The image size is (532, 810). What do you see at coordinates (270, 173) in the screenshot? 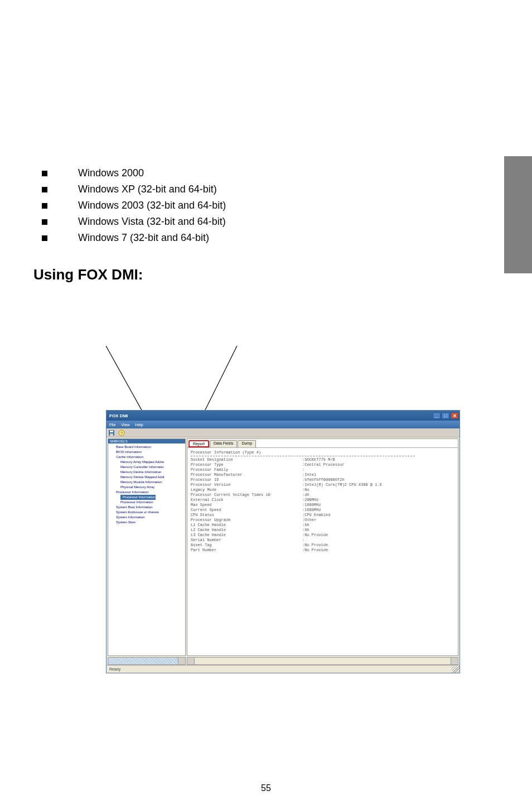
I see `list-item: Windows 2000` at bounding box center [270, 173].